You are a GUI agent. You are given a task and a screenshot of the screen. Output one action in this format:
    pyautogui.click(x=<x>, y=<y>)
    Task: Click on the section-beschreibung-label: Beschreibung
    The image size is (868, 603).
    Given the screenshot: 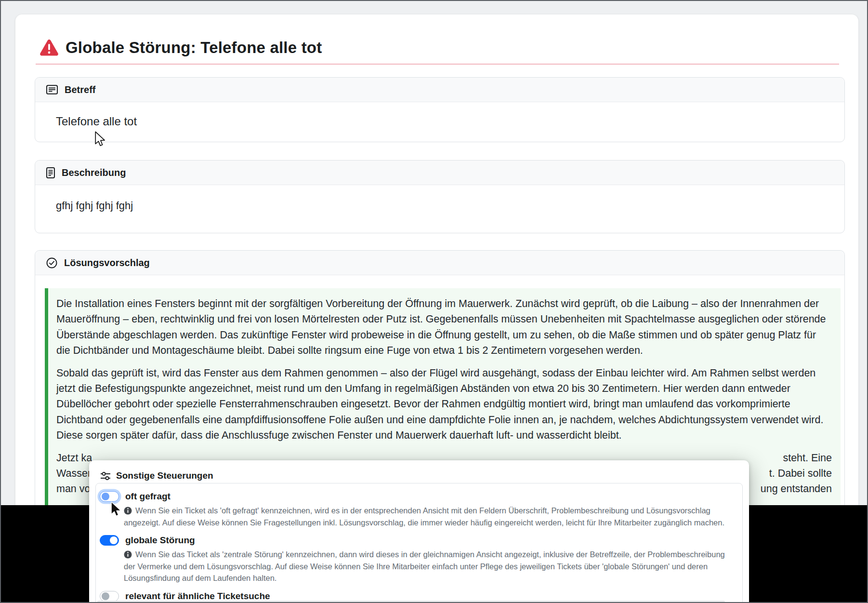 What is the action you would take?
    pyautogui.click(x=93, y=173)
    